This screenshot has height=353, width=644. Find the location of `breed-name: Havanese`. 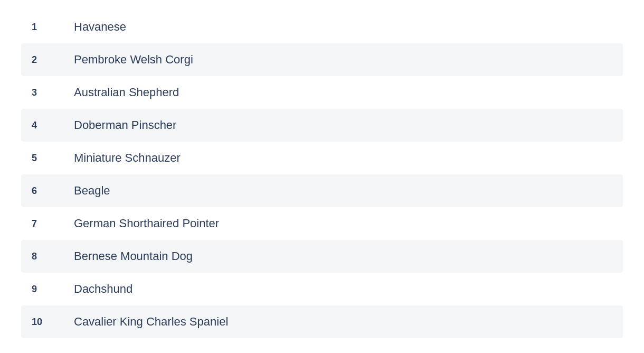

breed-name: Havanese is located at coordinates (100, 27).